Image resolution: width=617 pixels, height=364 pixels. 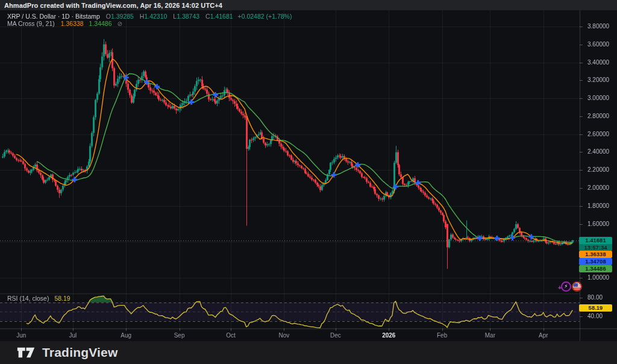 I want to click on price-axis-label: 3.40000, so click(x=603, y=63).